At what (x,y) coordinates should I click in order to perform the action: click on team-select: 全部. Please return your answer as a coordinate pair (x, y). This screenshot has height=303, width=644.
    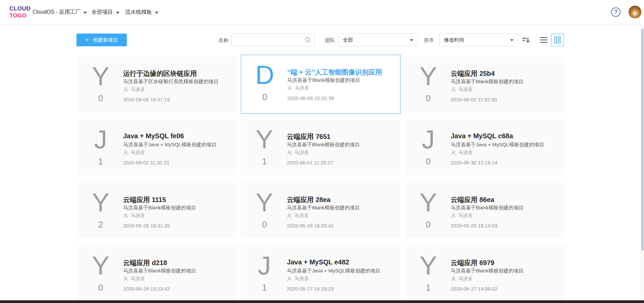
    Looking at the image, I should click on (378, 40).